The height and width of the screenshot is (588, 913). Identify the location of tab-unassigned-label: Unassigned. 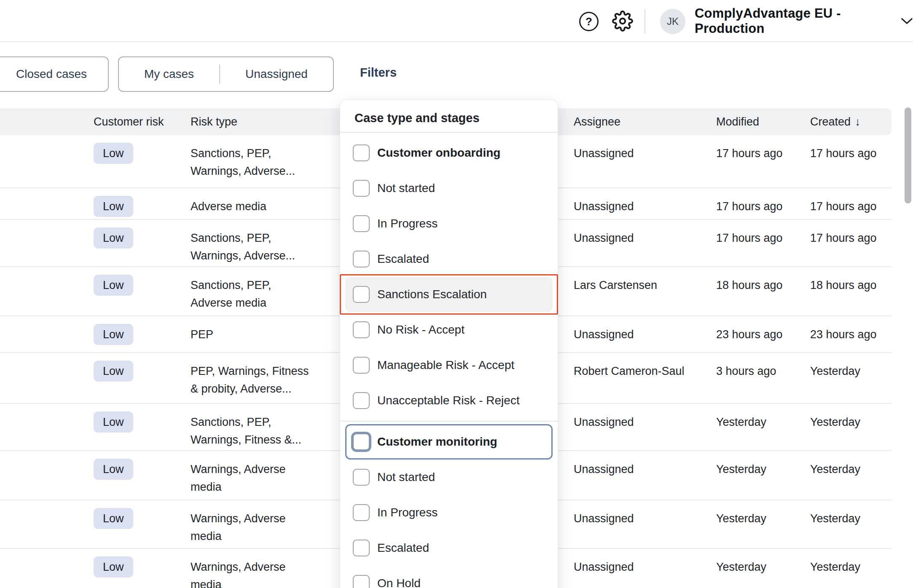
(277, 74).